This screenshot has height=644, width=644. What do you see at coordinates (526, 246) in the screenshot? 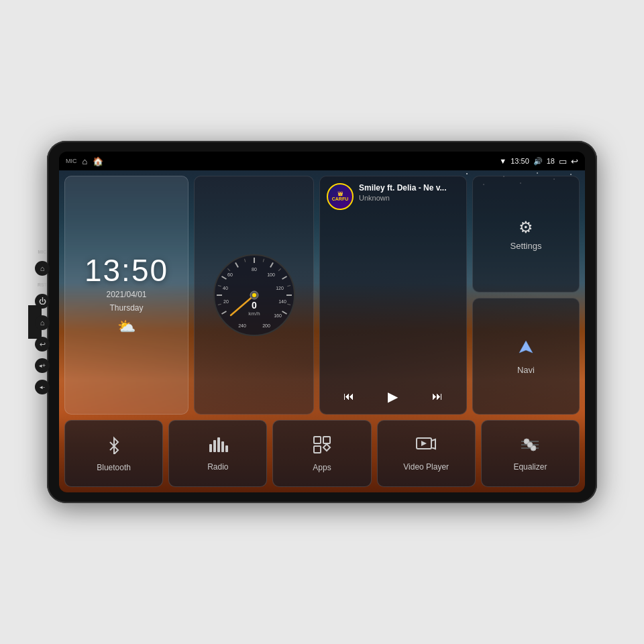
I see `settings-label: Settings` at bounding box center [526, 246].